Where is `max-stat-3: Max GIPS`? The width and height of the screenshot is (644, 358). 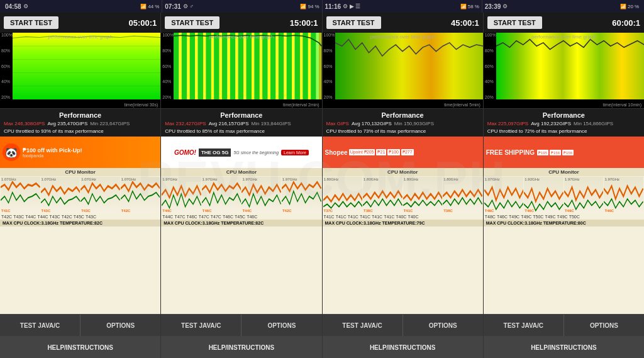
max-stat-3: Max GIPS is located at coordinates (338, 123).